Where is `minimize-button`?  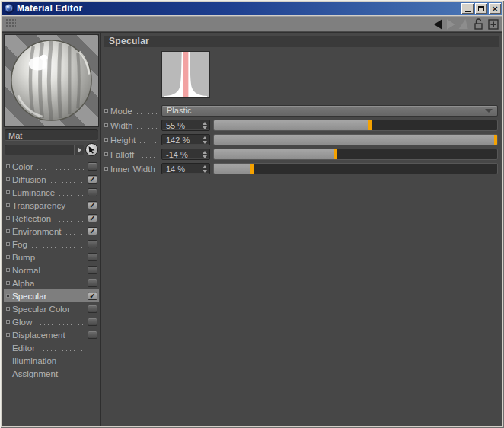 minimize-button is located at coordinates (467, 8).